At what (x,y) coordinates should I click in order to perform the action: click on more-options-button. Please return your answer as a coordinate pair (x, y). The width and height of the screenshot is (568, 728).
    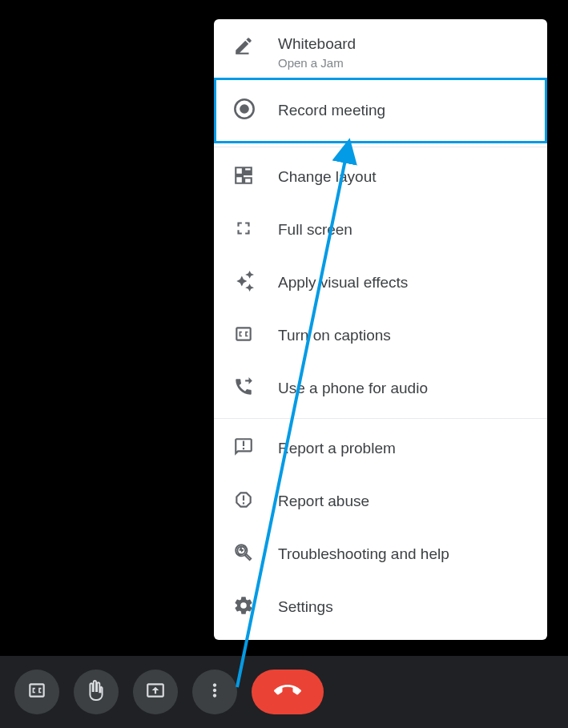
    Looking at the image, I should click on (215, 692).